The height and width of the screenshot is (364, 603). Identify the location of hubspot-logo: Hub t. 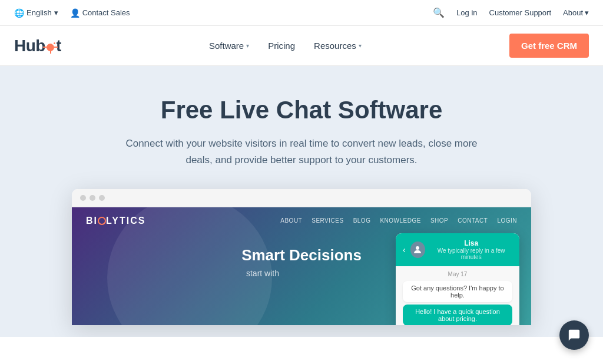
(38, 46).